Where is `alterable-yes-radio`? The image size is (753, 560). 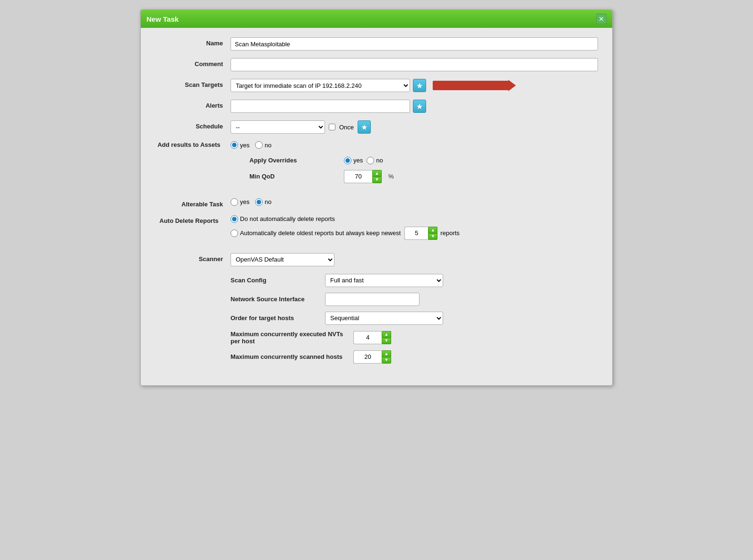
alterable-yes-radio is located at coordinates (234, 202).